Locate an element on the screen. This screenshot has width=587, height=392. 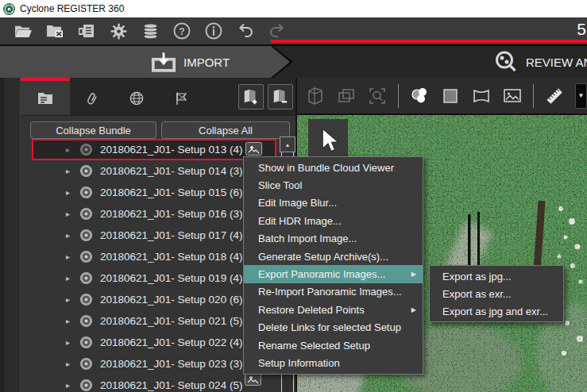
context-menu-item: Slice Tool ▶ is located at coordinates (334, 185).